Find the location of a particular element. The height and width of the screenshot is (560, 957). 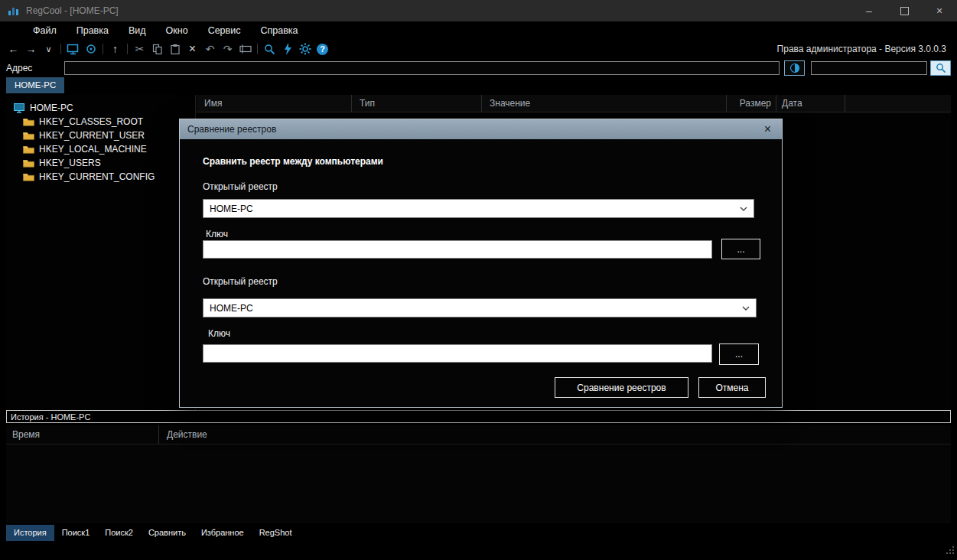

menu-edit: Правка is located at coordinates (93, 31).